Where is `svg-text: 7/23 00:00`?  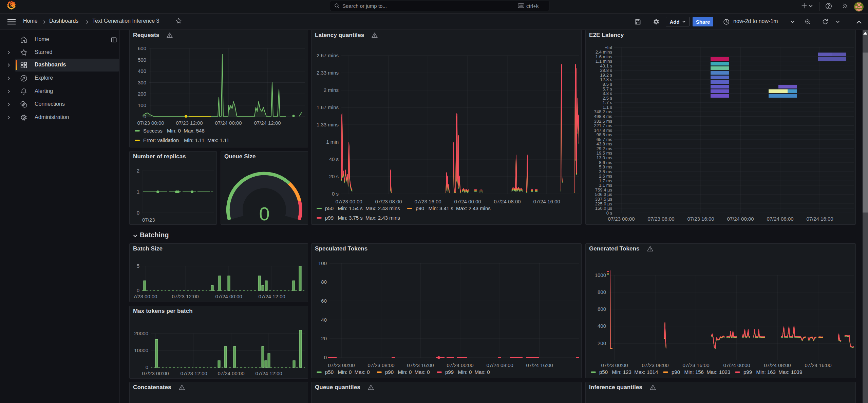
svg-text: 7/23 00:00 is located at coordinates (145, 296).